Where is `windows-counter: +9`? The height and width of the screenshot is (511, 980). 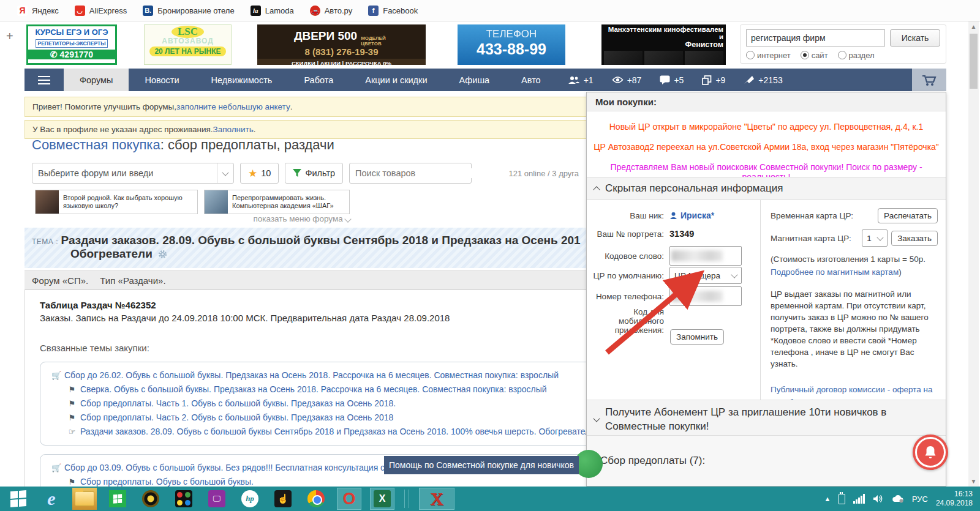
windows-counter: +9 is located at coordinates (714, 80).